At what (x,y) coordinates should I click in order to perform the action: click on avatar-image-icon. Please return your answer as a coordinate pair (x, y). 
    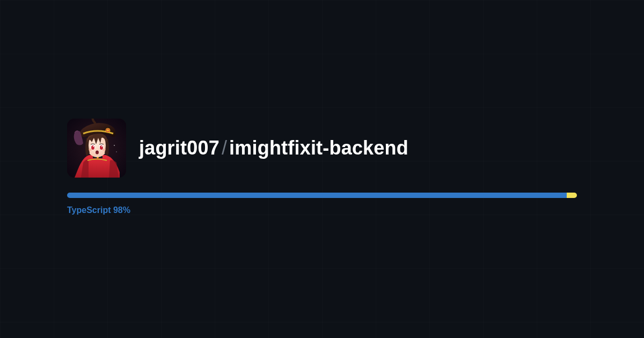
    Looking at the image, I should click on (97, 148).